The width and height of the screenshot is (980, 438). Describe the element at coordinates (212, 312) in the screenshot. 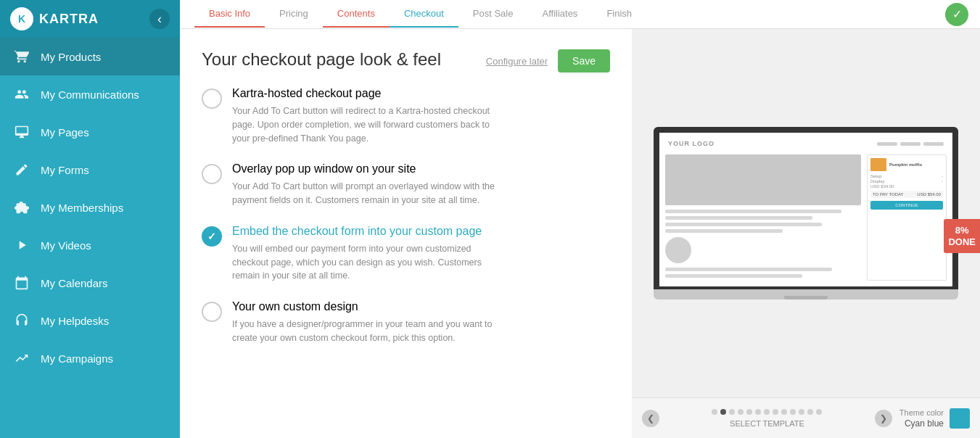

I see `radio-custom-design` at that location.